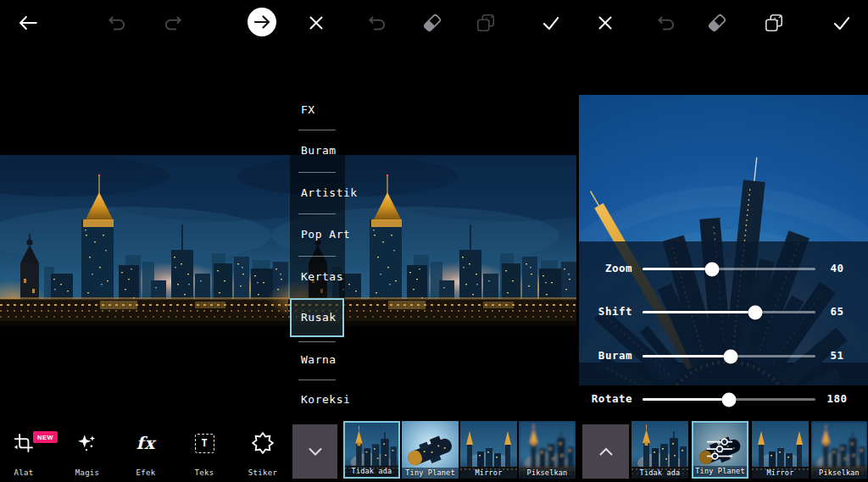 The image size is (868, 482). Describe the element at coordinates (729, 312) in the screenshot. I see `shift-slider` at that location.